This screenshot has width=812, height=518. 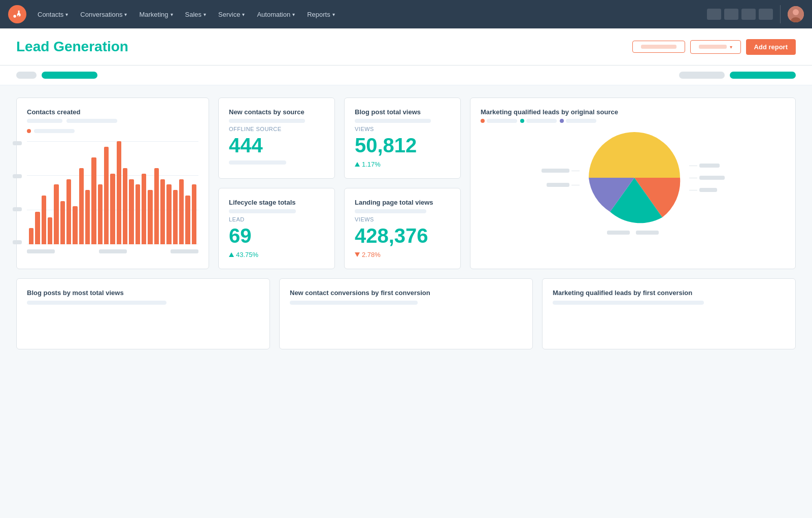 What do you see at coordinates (402, 229) in the screenshot?
I see `landing-page-card: Landing page total views VIEWS 428,376 2…` at bounding box center [402, 229].